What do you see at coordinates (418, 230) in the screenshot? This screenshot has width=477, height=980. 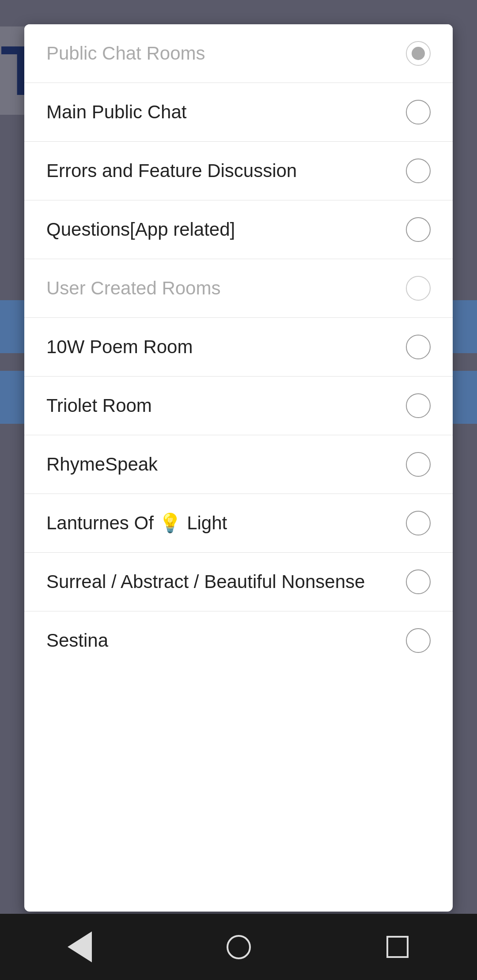 I see `radio-questions-app` at bounding box center [418, 230].